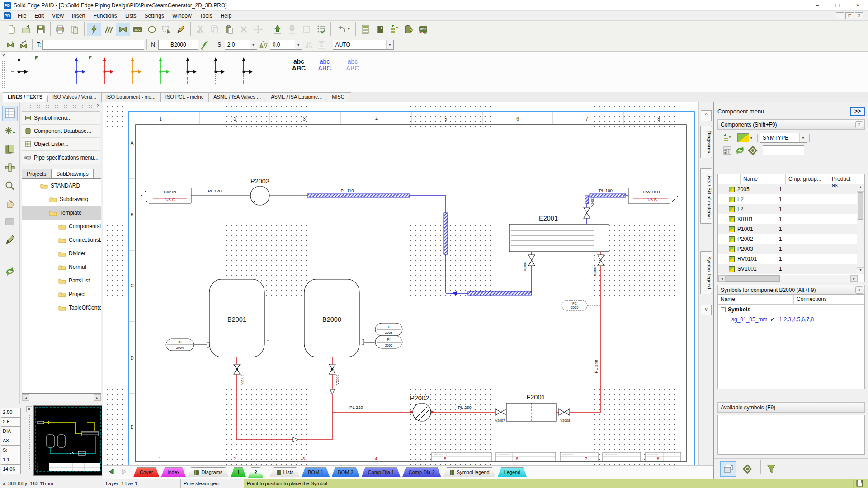  Describe the element at coordinates (321, 45) in the screenshot. I see `mirror-horizontal-button` at that location.